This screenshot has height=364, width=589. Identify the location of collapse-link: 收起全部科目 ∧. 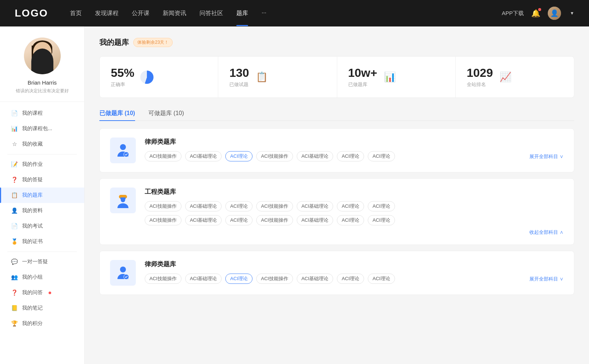
(354, 232).